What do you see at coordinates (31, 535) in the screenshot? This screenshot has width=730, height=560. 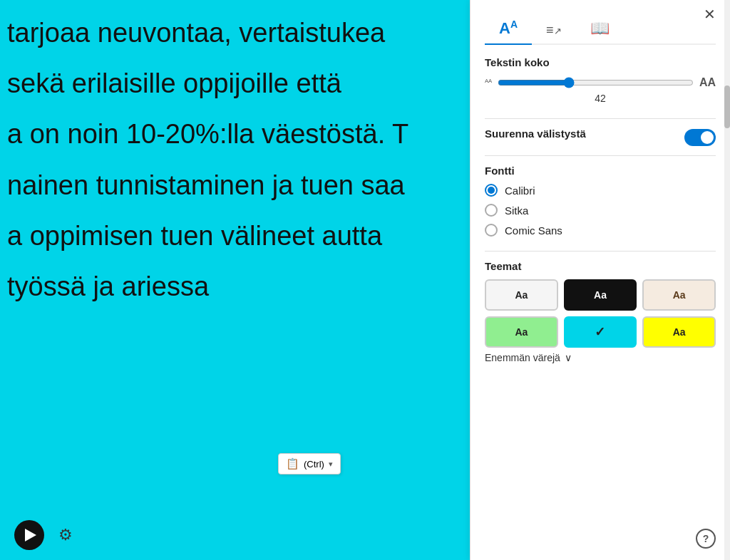 I see `play-icon` at bounding box center [31, 535].